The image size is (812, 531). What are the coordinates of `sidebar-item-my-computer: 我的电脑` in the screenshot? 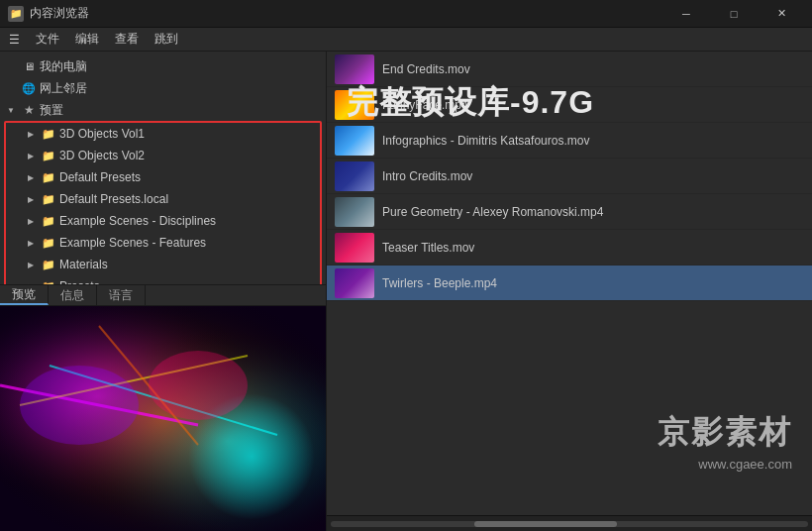 It's located at (162, 66).